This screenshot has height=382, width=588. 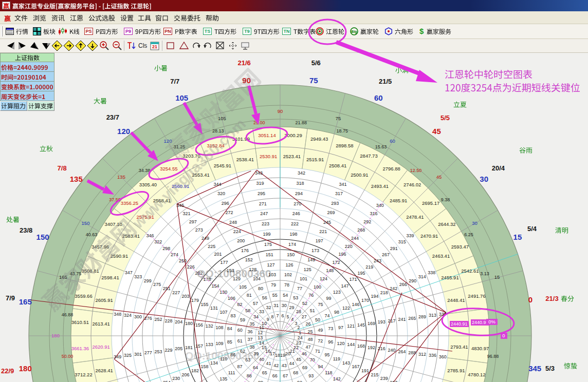 I want to click on svg-text: 299, so click(x=148, y=281).